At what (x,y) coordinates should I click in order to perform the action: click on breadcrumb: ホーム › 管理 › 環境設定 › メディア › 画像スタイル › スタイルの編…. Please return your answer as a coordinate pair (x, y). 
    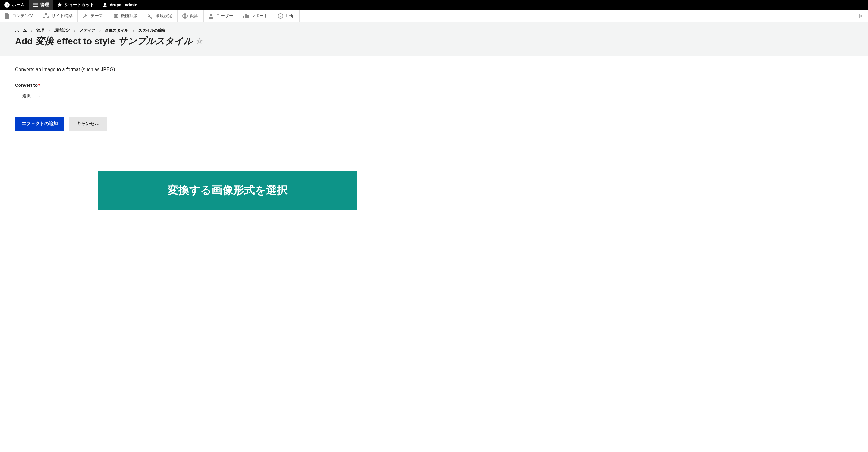
    Looking at the image, I should click on (434, 30).